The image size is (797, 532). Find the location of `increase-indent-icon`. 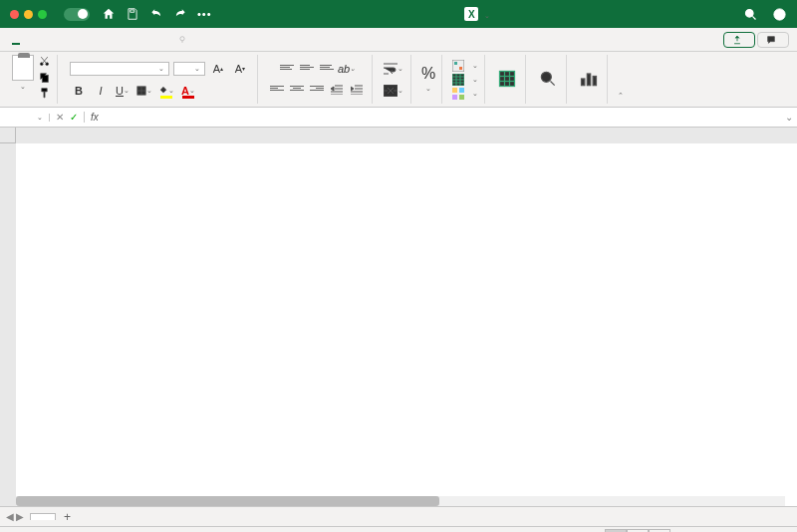

increase-indent-icon is located at coordinates (357, 90).